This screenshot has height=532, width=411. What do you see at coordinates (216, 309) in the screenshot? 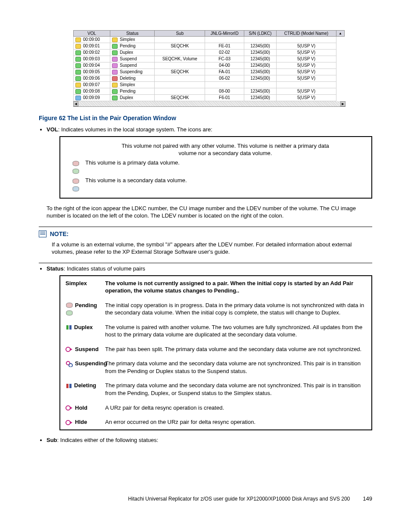
I see `status-def-row: PendingThe initial copy operation is in …` at bounding box center [216, 309].